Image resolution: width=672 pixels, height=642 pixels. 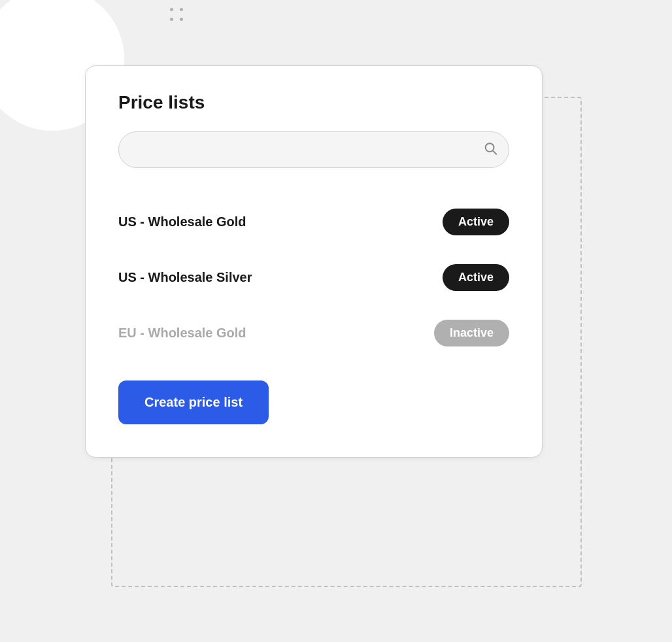 I want to click on search-container, so click(x=314, y=150).